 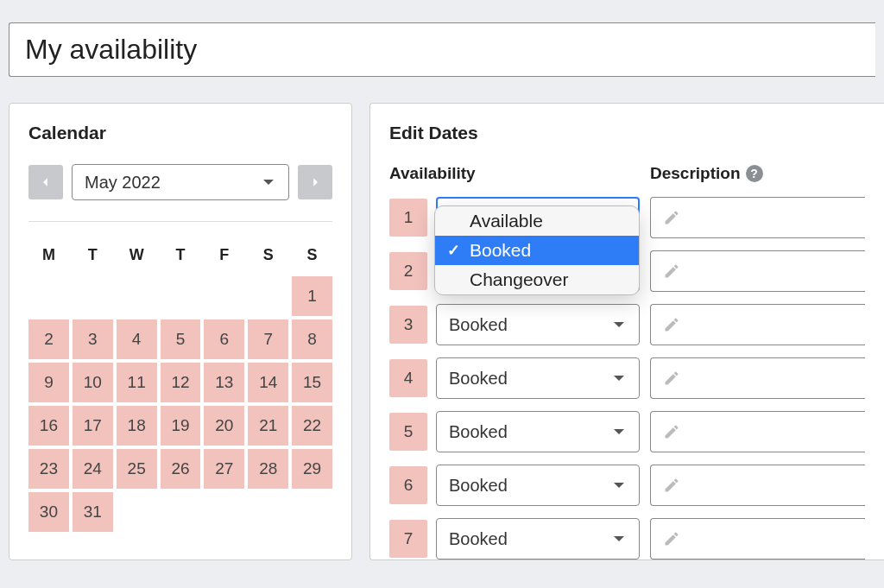 What do you see at coordinates (313, 256) in the screenshot?
I see `day-of-week-header: S` at bounding box center [313, 256].